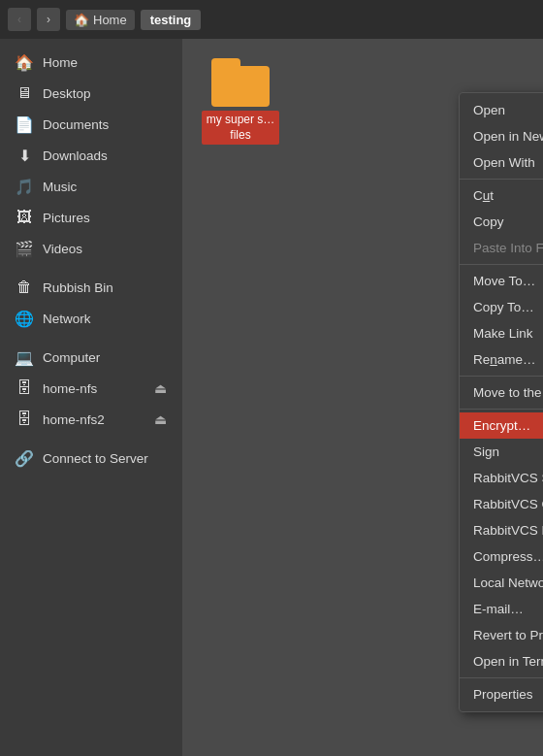  What do you see at coordinates (508, 662) in the screenshot?
I see `ctx-open-terminal-label: Open in Terminal` at bounding box center [508, 662].